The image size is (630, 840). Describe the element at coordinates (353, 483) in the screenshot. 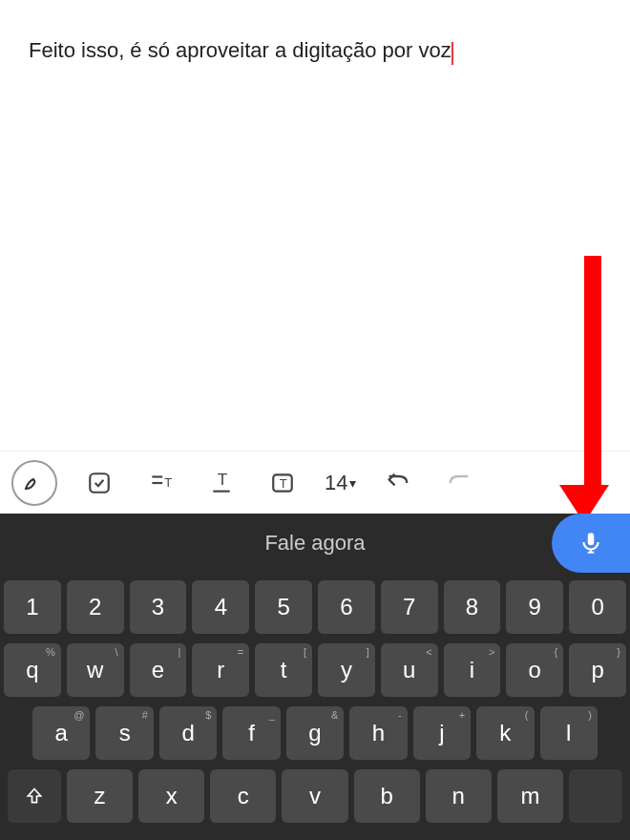

I see `dropdown-arrow-icon: ▾` at that location.